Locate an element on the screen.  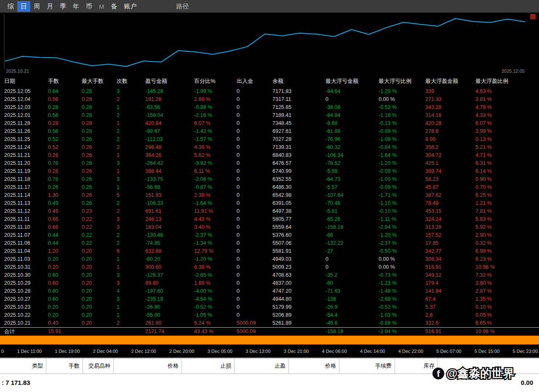
menu-item-5: 季 is located at coordinates (63, 7).